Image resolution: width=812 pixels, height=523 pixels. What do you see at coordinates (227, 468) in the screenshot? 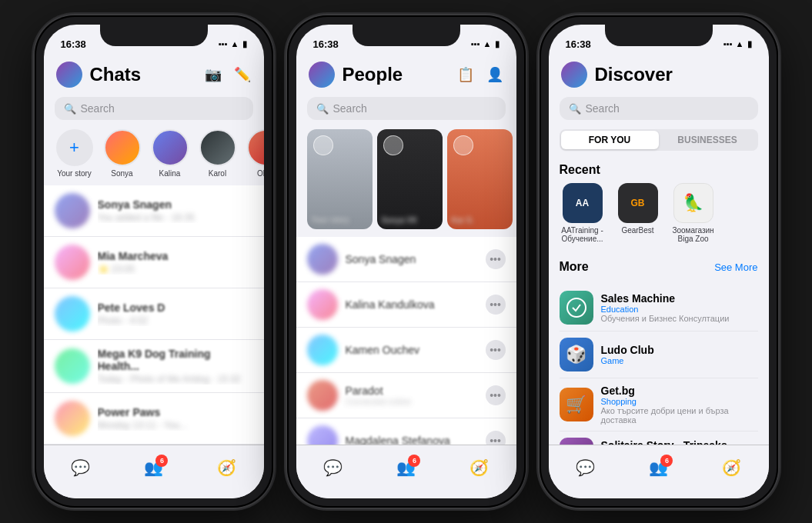
I see `tab-discover: 🧭` at bounding box center [227, 468].